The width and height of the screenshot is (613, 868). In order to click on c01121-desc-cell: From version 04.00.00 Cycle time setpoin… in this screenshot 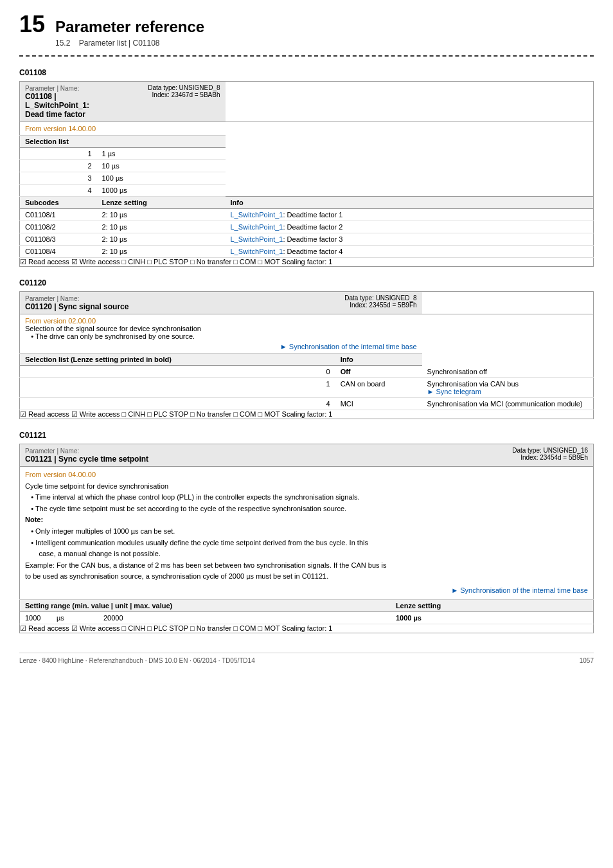, I will do `click(307, 534)`.